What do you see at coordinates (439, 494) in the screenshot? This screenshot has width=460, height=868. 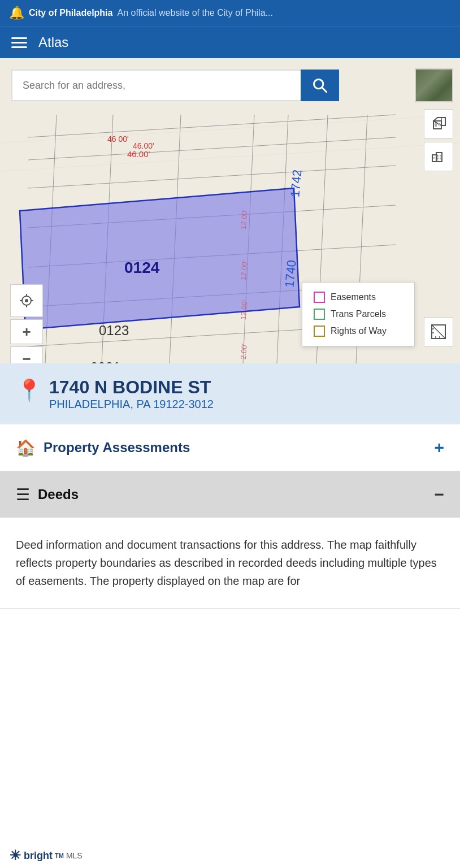 I see `deeds-toggle: −` at bounding box center [439, 494].